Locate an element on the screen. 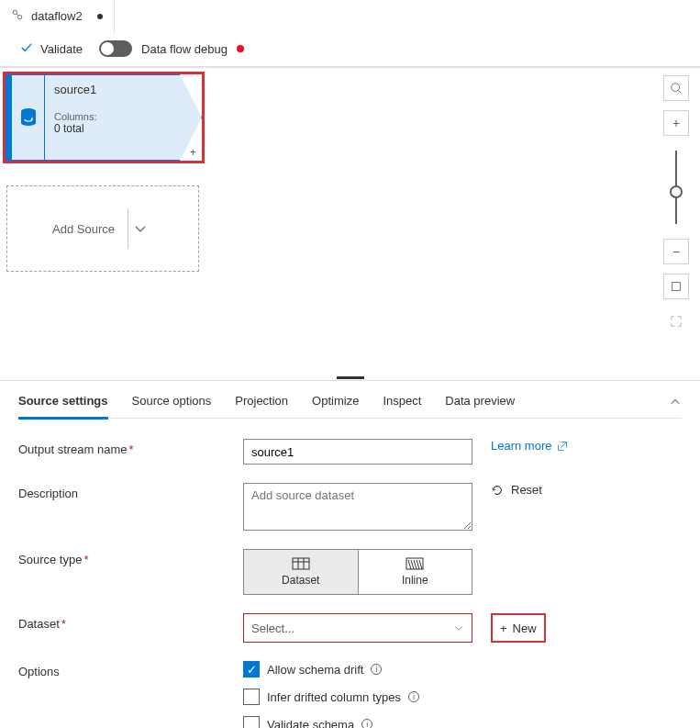  add-source-button: Add Source is located at coordinates (103, 229).